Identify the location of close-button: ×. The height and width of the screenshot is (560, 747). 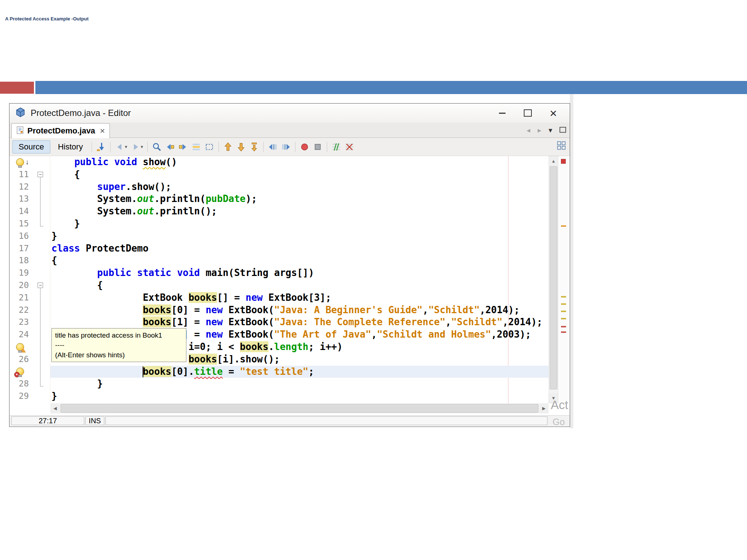
(553, 113).